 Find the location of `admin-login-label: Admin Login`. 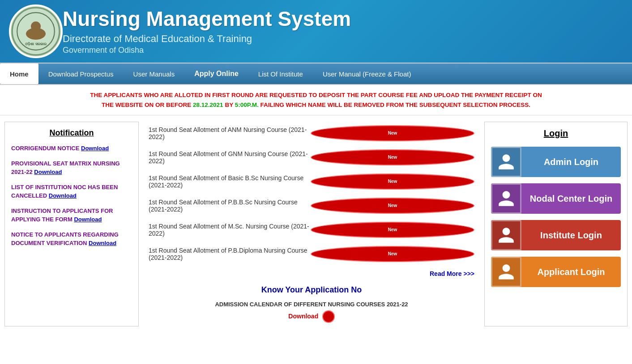

admin-login-label: Admin Login is located at coordinates (571, 162).